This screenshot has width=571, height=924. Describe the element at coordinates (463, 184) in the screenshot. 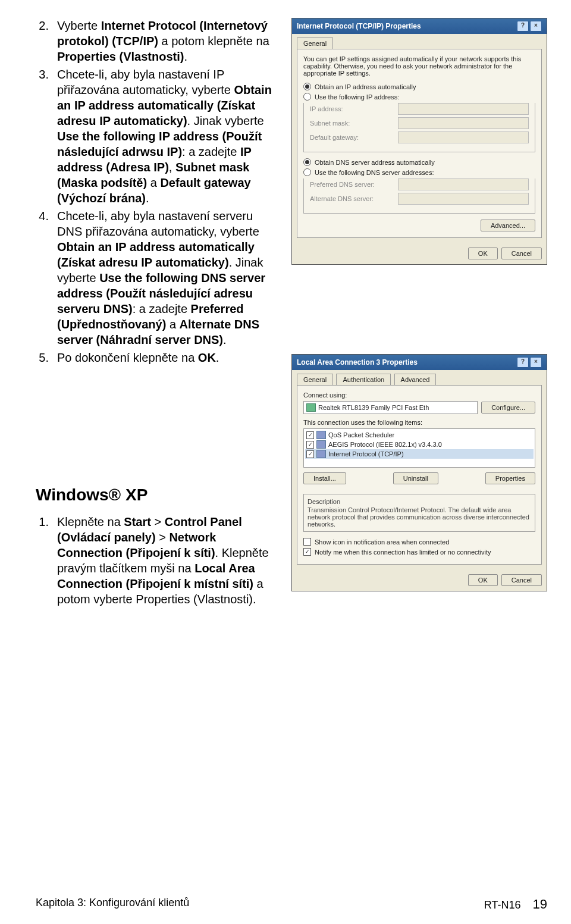

I see `pref-dns-field` at that location.